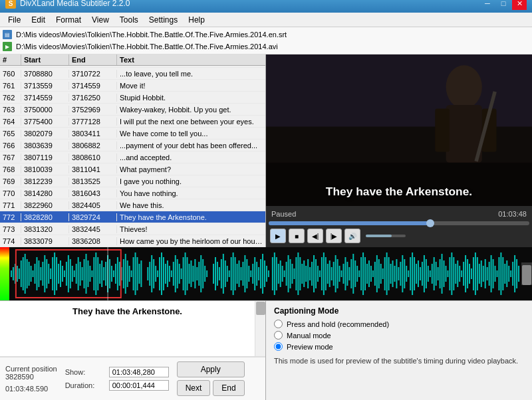  Describe the element at coordinates (11, 193) in the screenshot. I see `cell-num: 770` at that location.